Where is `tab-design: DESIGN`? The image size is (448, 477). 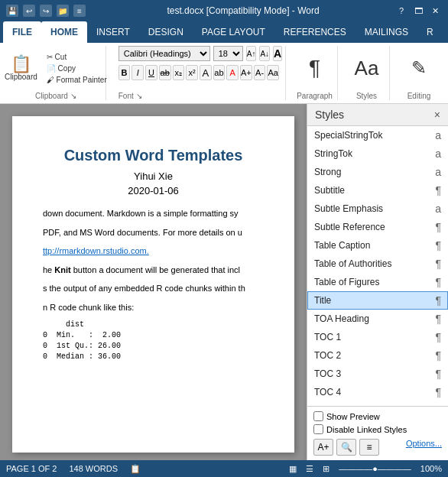
tab-design: DESIGN is located at coordinates (166, 32).